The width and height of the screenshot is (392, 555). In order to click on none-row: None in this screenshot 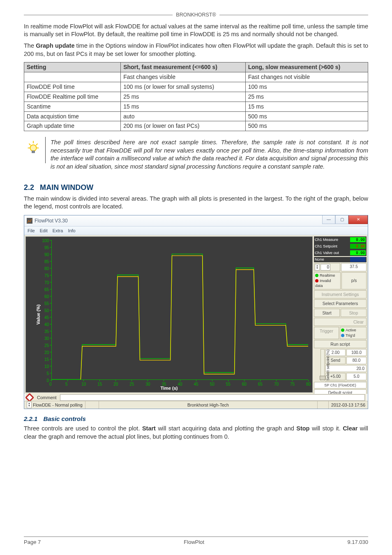, I will do `click(340, 260)`.